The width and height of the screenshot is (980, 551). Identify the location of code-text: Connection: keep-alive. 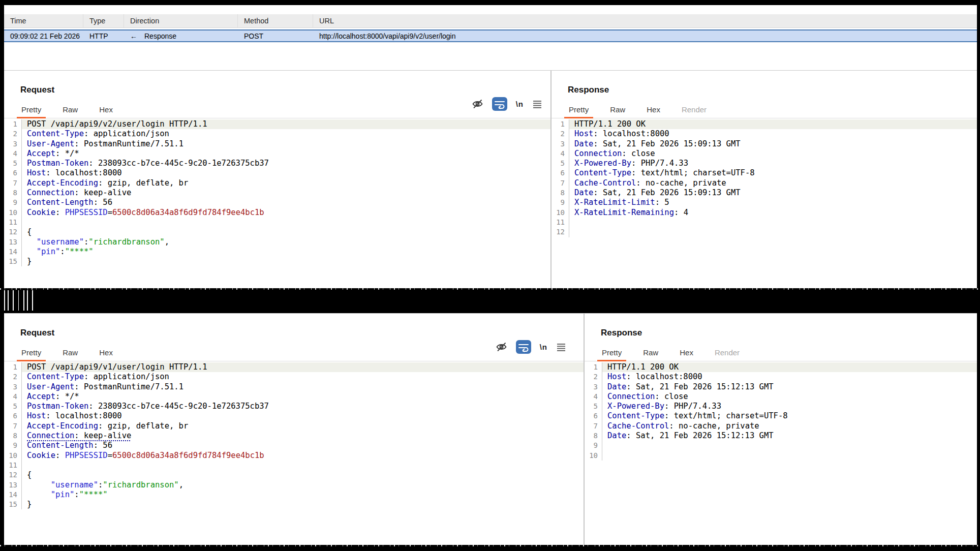
(79, 436).